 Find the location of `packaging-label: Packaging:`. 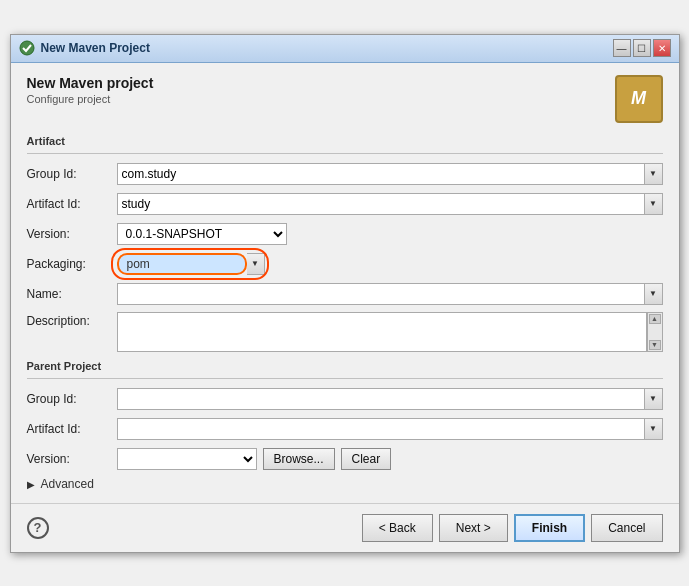

packaging-label: Packaging: is located at coordinates (72, 264).